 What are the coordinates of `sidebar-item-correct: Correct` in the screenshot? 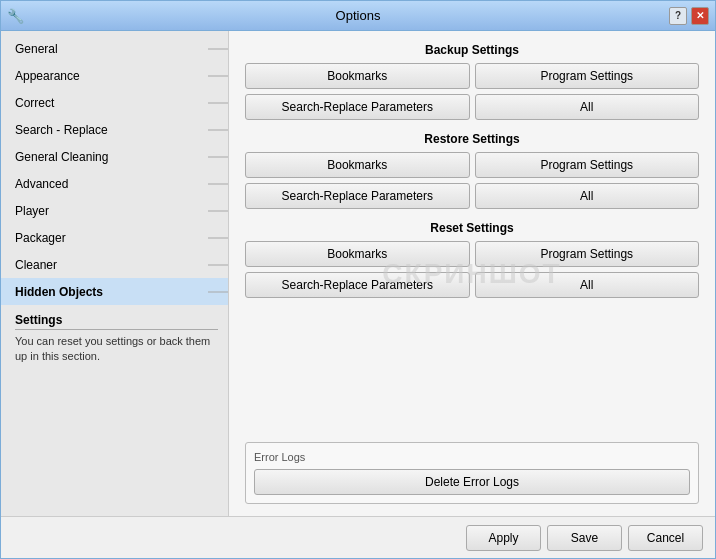 It's located at (114, 102).